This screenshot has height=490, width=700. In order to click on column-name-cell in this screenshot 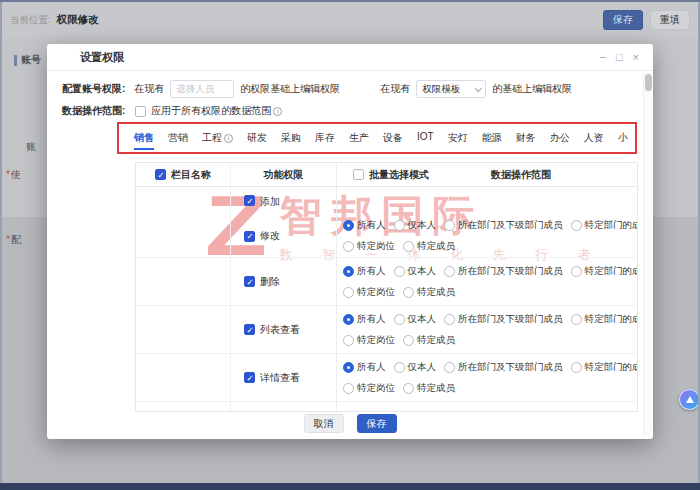, I will do `click(184, 407)`.